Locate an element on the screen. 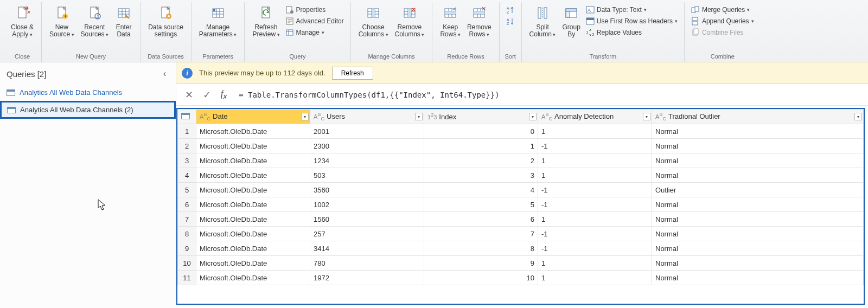 The width and height of the screenshot is (868, 308). column-header-index: 123Index▼ is located at coordinates (481, 117).